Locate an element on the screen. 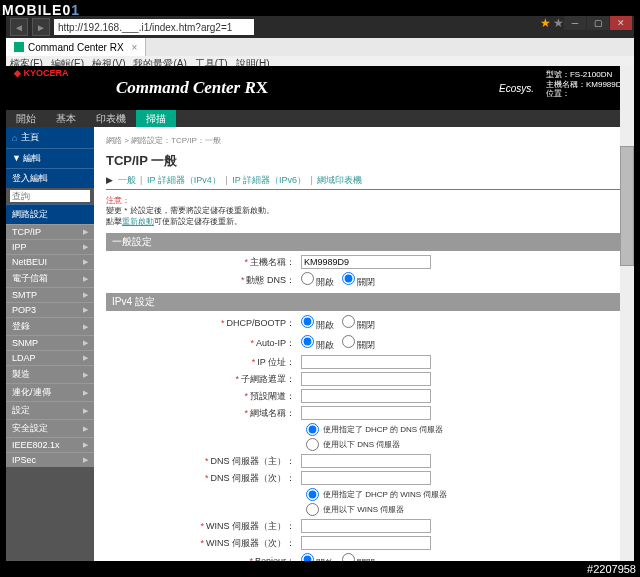  scroll-thumb is located at coordinates (627, 206).